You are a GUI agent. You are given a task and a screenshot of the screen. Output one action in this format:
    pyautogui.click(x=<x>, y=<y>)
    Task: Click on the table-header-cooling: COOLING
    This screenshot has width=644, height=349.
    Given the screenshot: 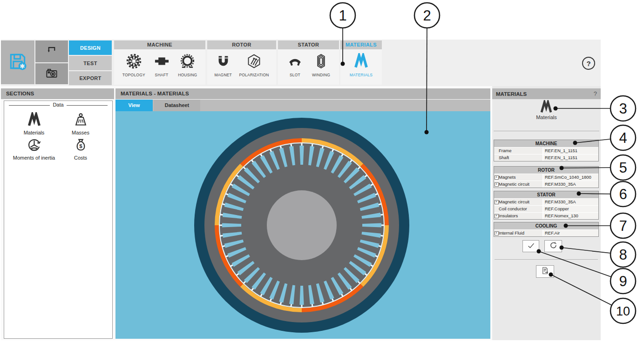 What is the action you would take?
    pyautogui.click(x=546, y=226)
    